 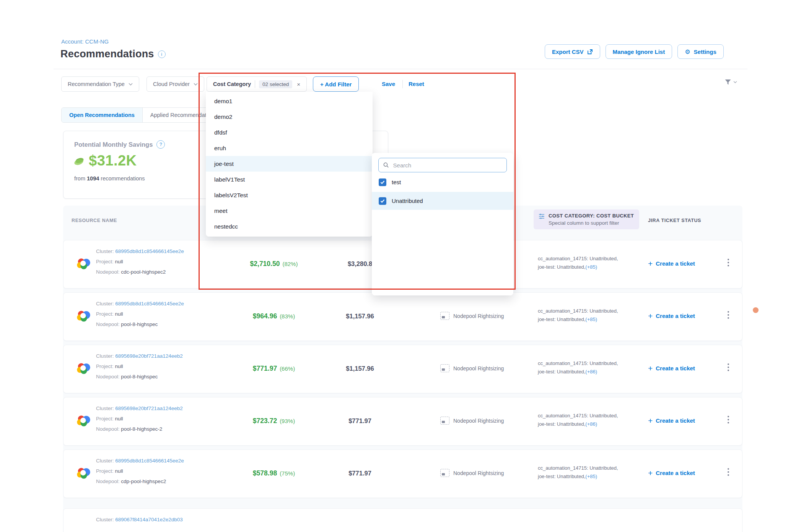 I want to click on monthly-savings-cell: $2,710.50(82%), so click(x=274, y=264).